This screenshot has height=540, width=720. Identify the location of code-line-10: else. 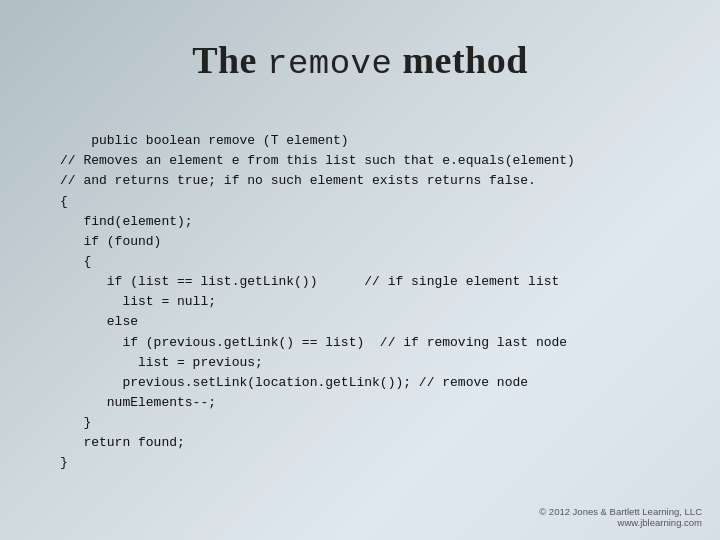
(99, 322).